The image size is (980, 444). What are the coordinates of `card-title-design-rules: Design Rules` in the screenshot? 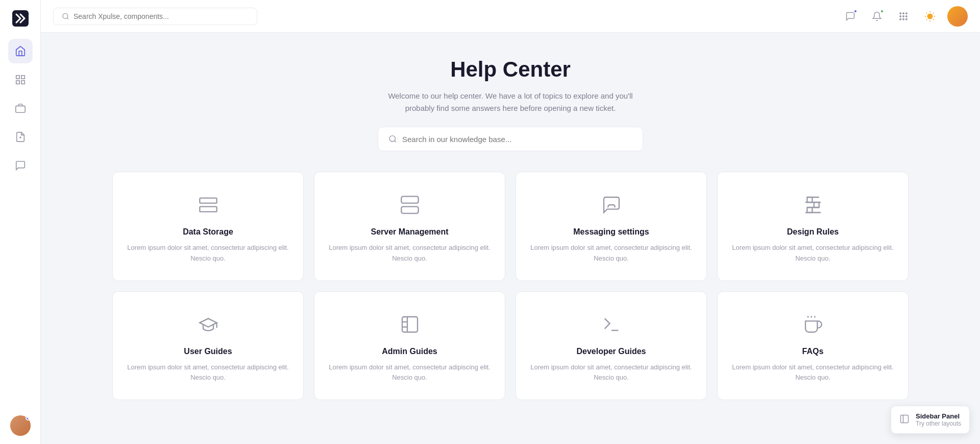 It's located at (813, 232).